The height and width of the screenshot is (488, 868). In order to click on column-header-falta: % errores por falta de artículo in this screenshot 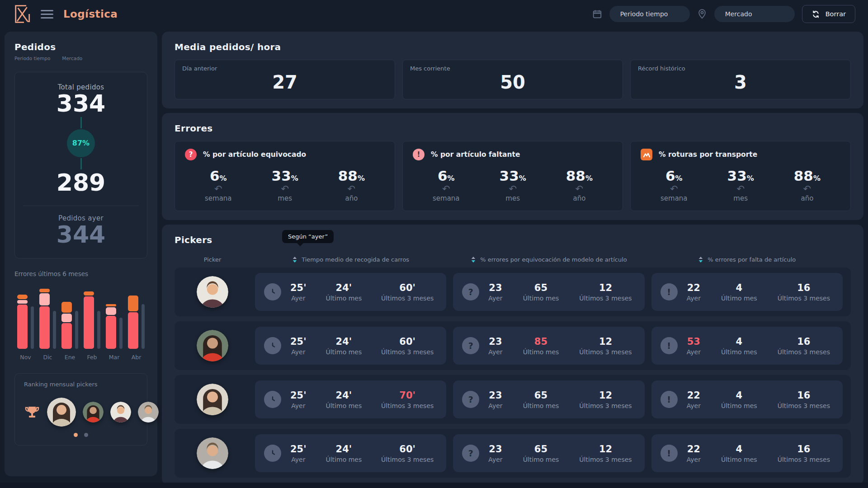, I will do `click(747, 259)`.